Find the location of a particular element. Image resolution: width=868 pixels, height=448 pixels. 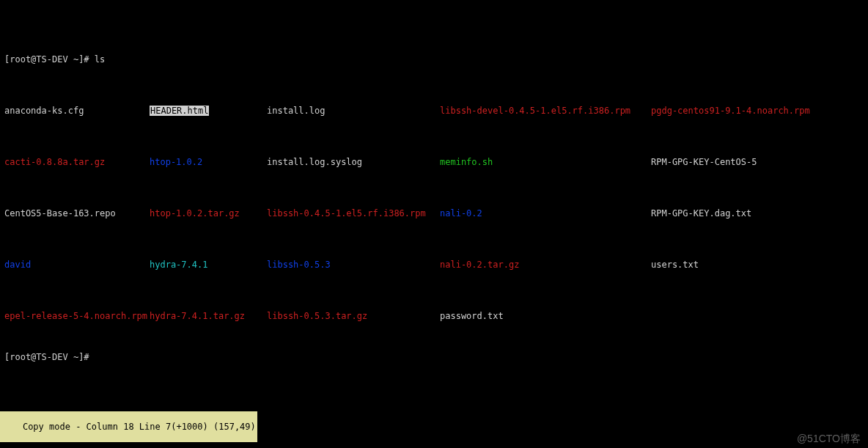

listing-row: cacti-0.8.8a.tar.gz htop-1.0.2 install.l… is located at coordinates (434, 162).